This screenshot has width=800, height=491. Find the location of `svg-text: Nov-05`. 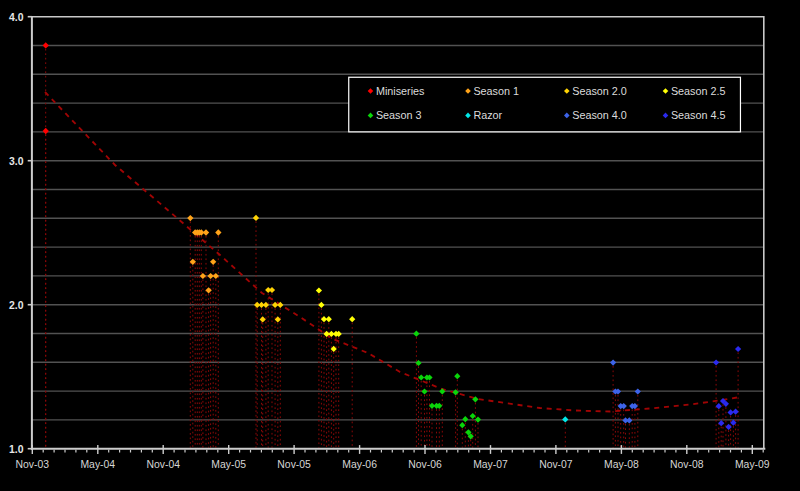

svg-text: Nov-05 is located at coordinates (294, 464).